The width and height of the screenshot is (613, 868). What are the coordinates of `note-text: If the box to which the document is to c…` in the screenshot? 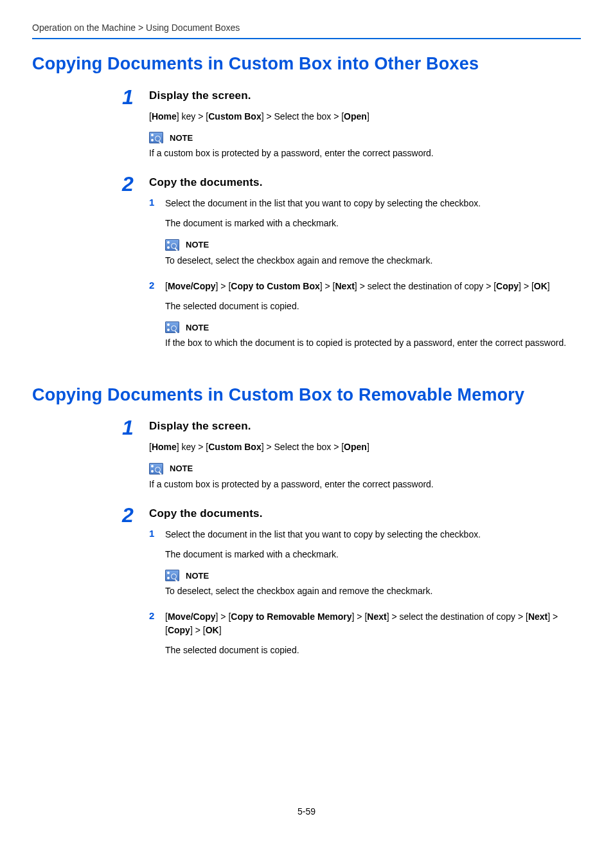 It's located at (373, 343).